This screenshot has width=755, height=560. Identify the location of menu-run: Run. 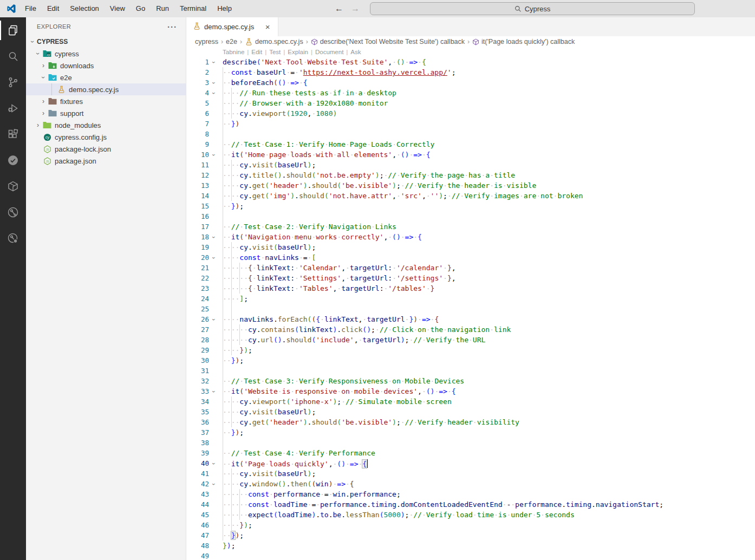
(162, 9).